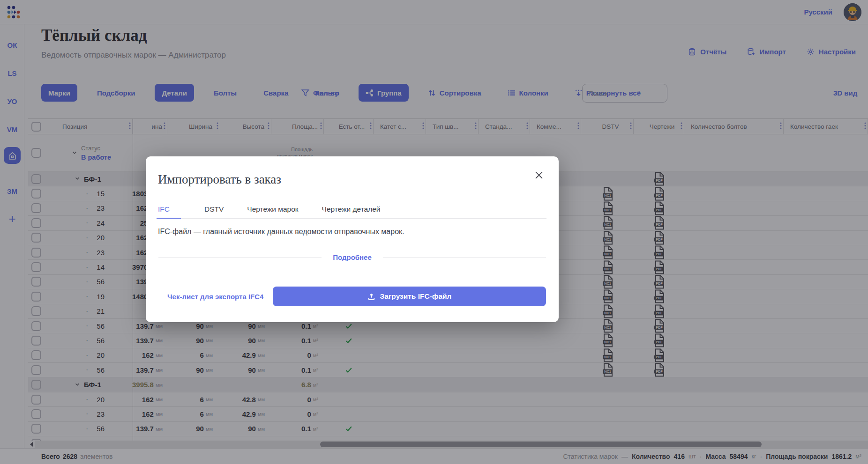 Image resolution: width=868 pixels, height=464 pixels. I want to click on modal-tab-Чертежи деталей: Чертежи деталей, so click(352, 210).